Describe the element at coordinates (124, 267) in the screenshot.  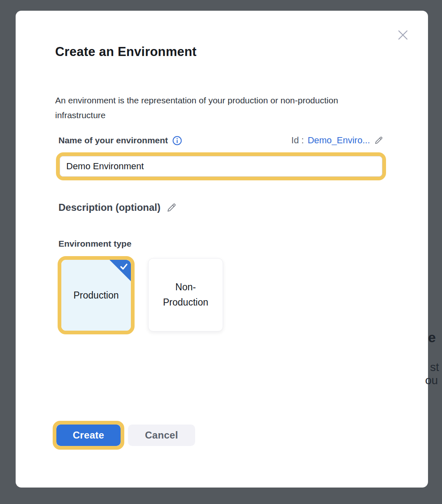
I see `check-icon` at that location.